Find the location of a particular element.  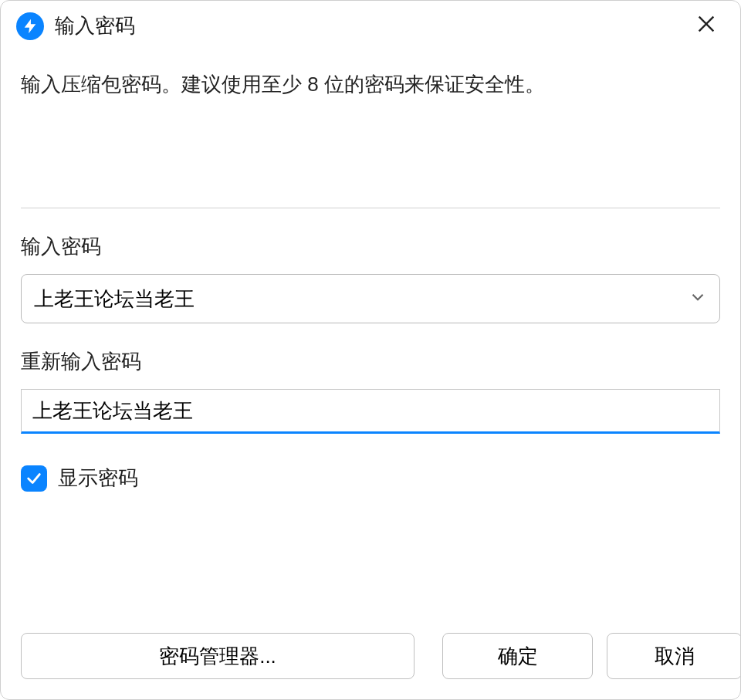

password-label: 输入密码 is located at coordinates (370, 247).